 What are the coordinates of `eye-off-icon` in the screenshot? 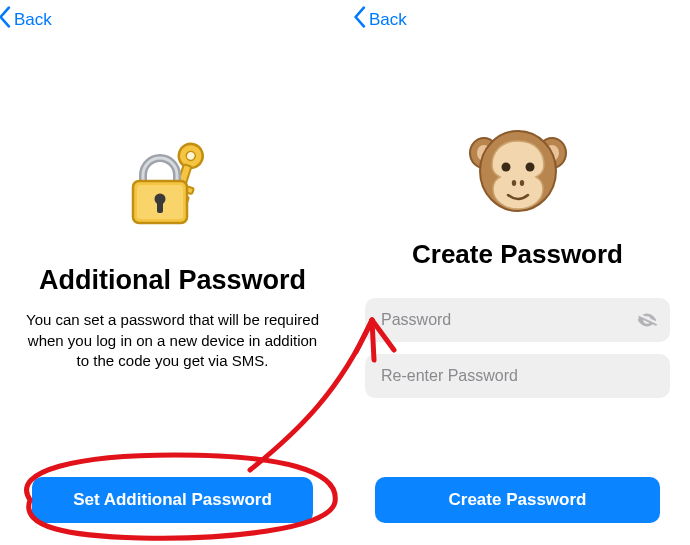 It's located at (647, 320).